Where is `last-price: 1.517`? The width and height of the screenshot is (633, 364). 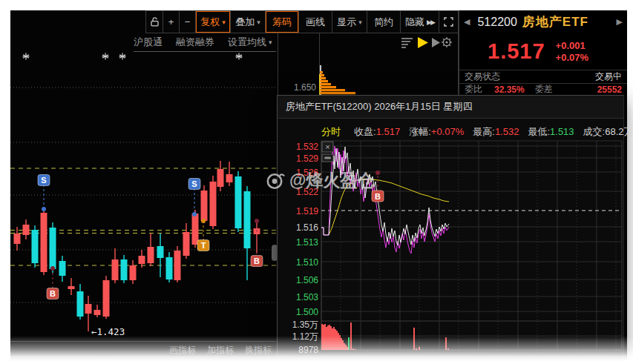 last-price: 1.517 is located at coordinates (516, 52).